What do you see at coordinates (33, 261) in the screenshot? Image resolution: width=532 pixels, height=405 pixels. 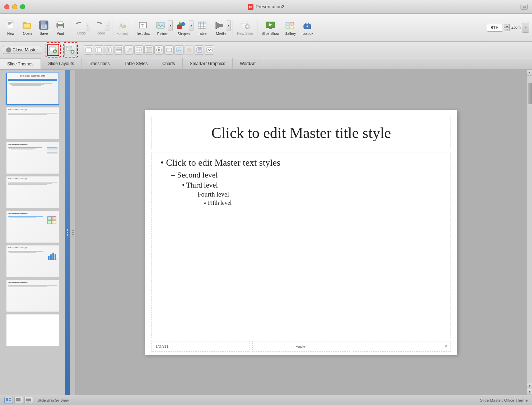 I see `slide-thumb-6: Click to edit Master title style` at bounding box center [33, 261].